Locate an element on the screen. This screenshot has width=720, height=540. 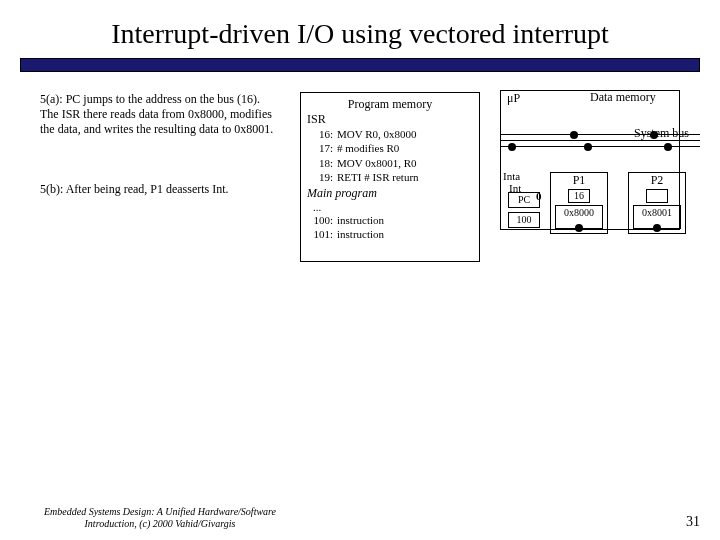
pc-box: PC is located at coordinates (524, 200).